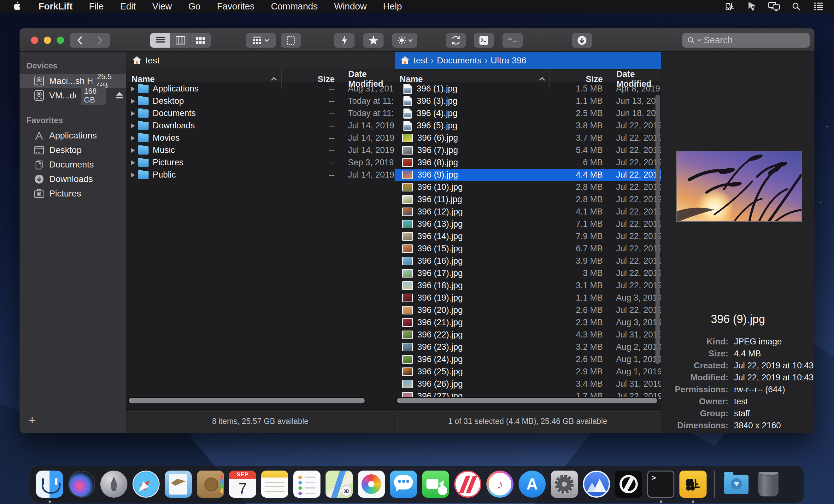 This screenshot has height=504, width=834. Describe the element at coordinates (246, 401) in the screenshot. I see `left-horizontal-scrollbar` at that location.